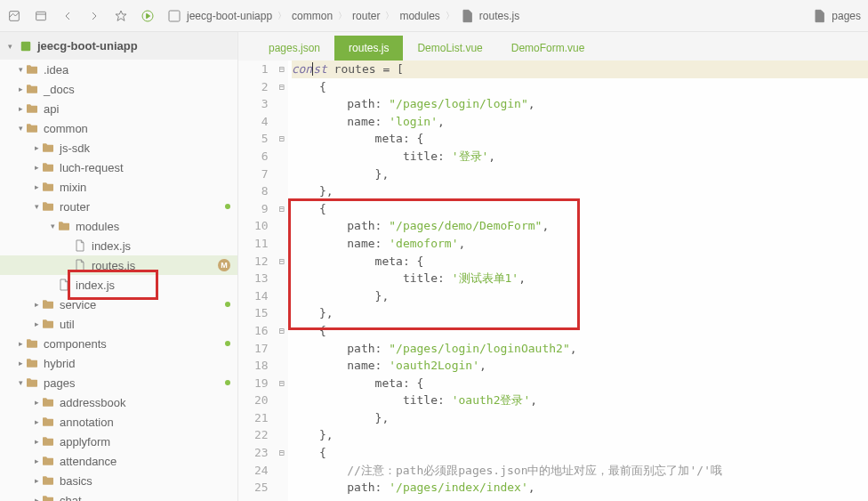  Describe the element at coordinates (580, 279) in the screenshot. I see `code-line: title: '测试表单1',` at that location.